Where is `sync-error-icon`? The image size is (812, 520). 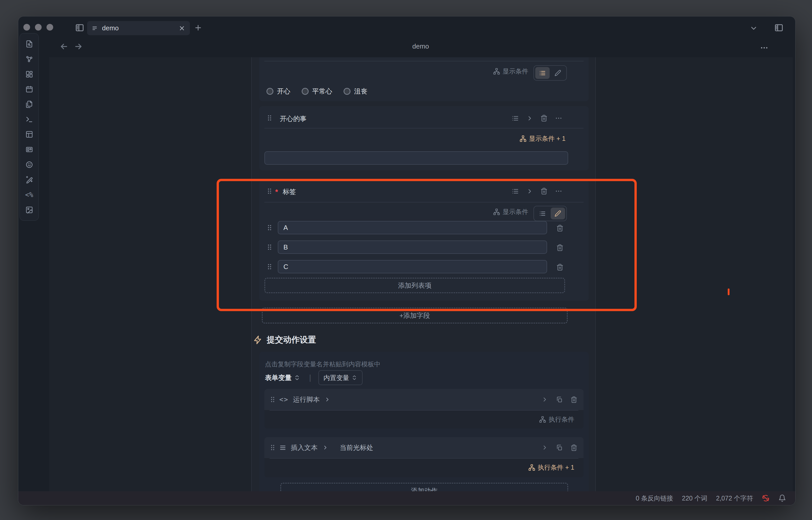
sync-error-icon is located at coordinates (766, 498).